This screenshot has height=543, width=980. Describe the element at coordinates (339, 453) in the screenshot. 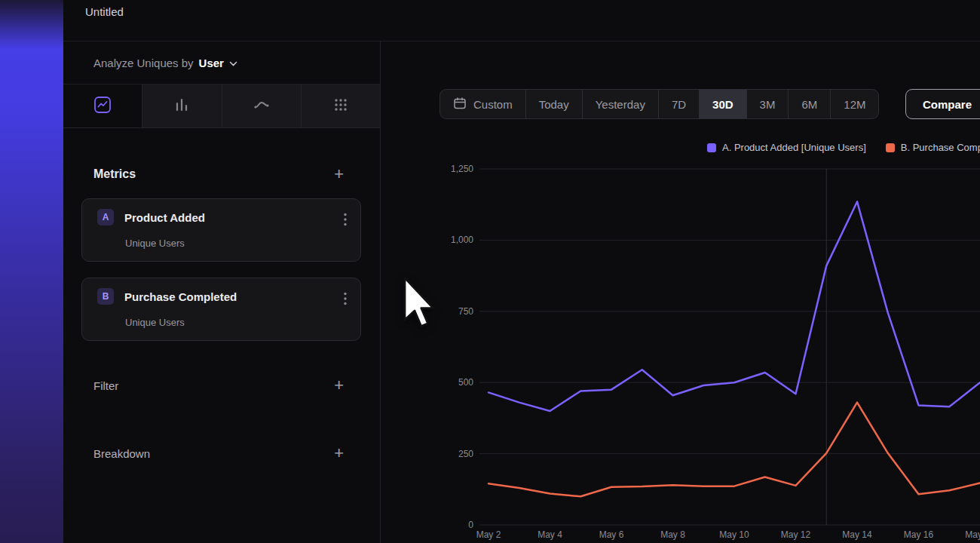

I see `add-breakdown-button: +` at that location.